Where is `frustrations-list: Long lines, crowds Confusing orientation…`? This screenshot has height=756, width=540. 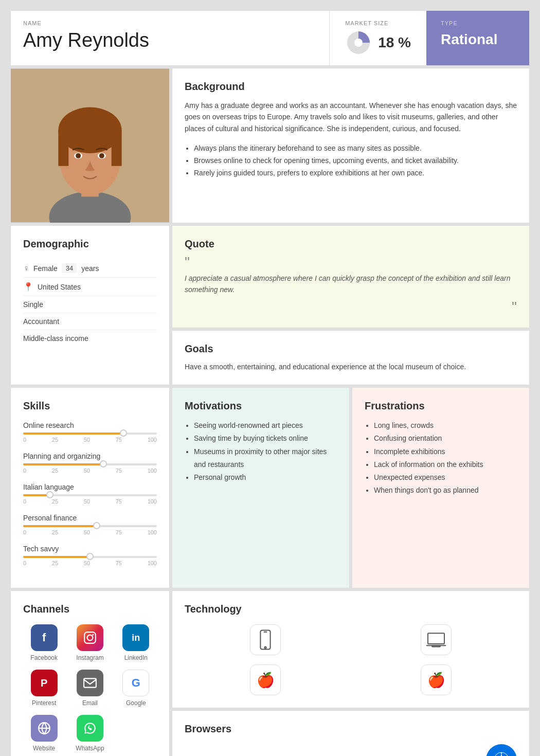
frustrations-list: Long lines, crowds Confusing orientation… is located at coordinates (441, 458).